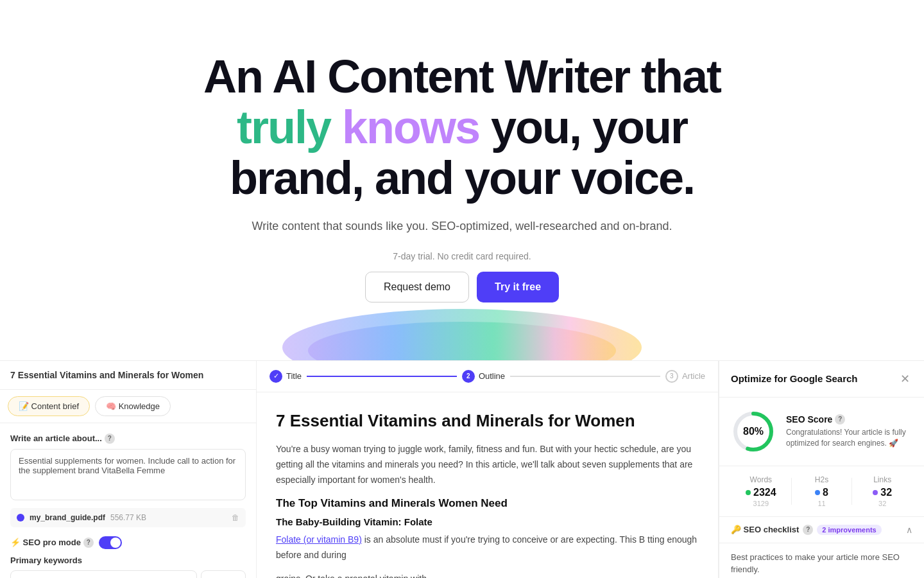  Describe the element at coordinates (850, 438) in the screenshot. I see `seo-score-description: Congratulations! Your article is fully o…` at that location.